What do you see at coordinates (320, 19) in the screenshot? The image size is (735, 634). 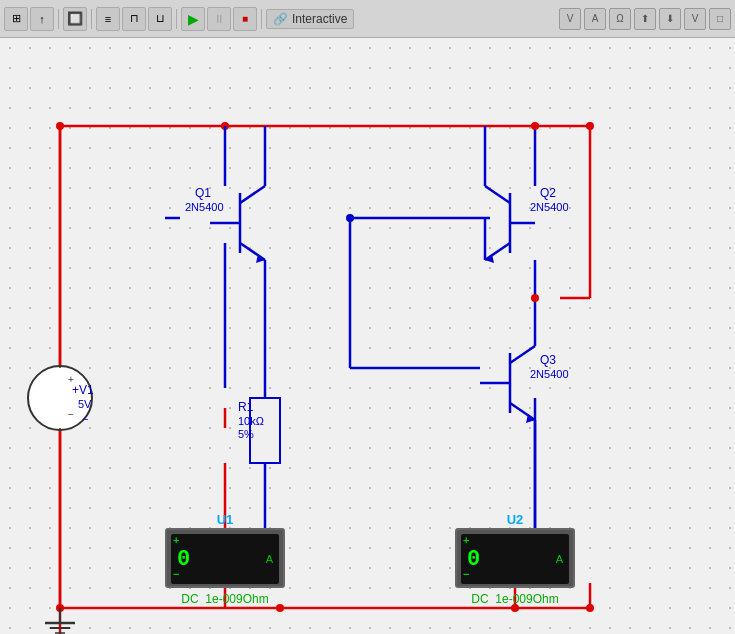 I see `mode-label: Interactive` at bounding box center [320, 19].